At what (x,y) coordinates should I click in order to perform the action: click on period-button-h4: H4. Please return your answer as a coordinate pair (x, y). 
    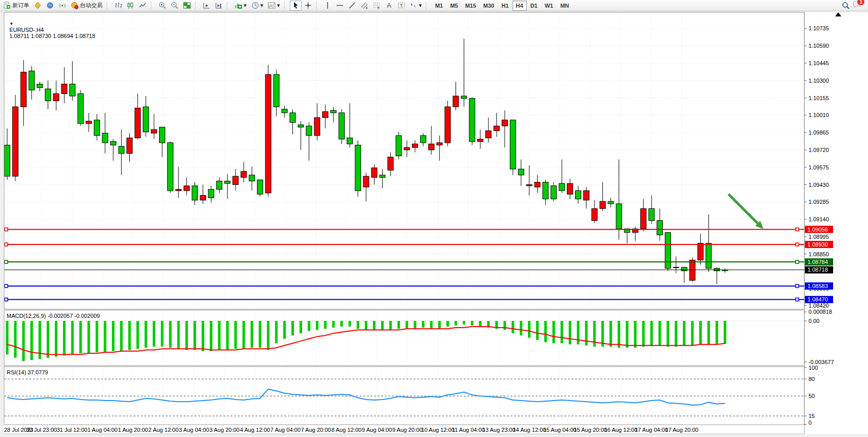
    Looking at the image, I should click on (520, 6).